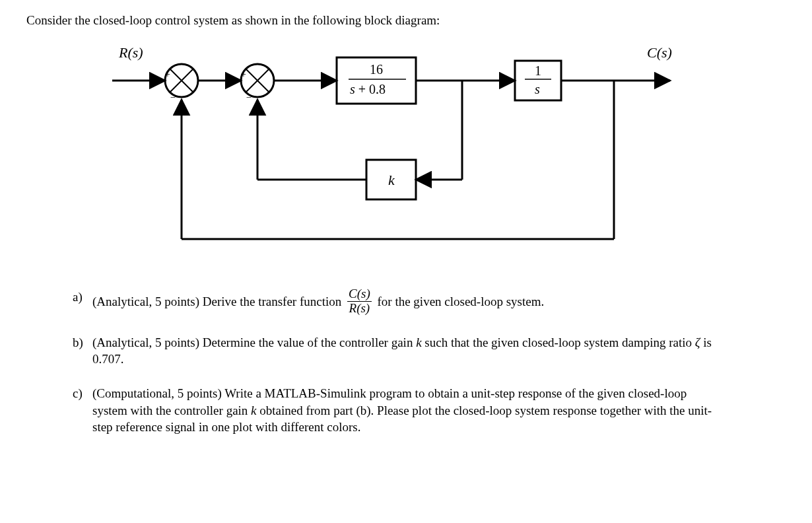 This screenshot has height=523, width=812. Describe the element at coordinates (83, 351) in the screenshot. I see `question-b-label: b)` at that location.